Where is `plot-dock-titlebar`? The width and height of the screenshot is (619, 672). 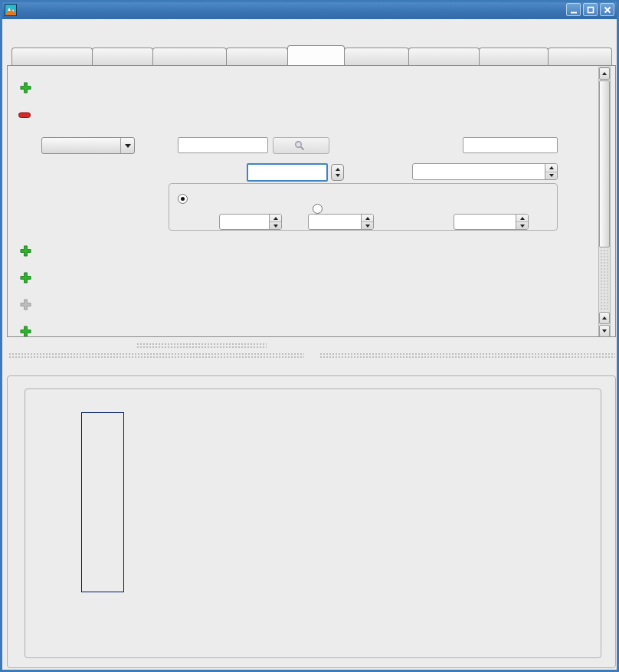 plot-dock-titlebar is located at coordinates (312, 355).